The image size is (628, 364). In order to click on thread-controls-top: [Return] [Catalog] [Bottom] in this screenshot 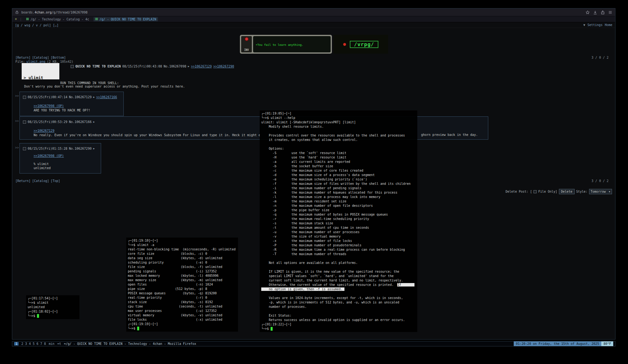, I will do `click(41, 58)`.